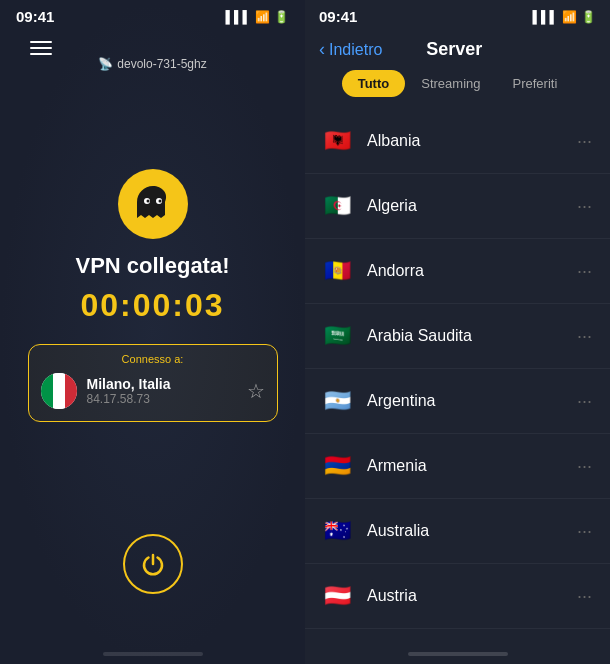  Describe the element at coordinates (458, 654) in the screenshot. I see `right-bottom-bar` at that location.